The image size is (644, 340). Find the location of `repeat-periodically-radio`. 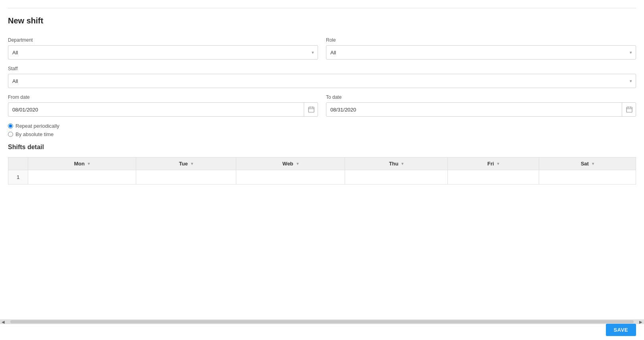

repeat-periodically-radio is located at coordinates (10, 126).